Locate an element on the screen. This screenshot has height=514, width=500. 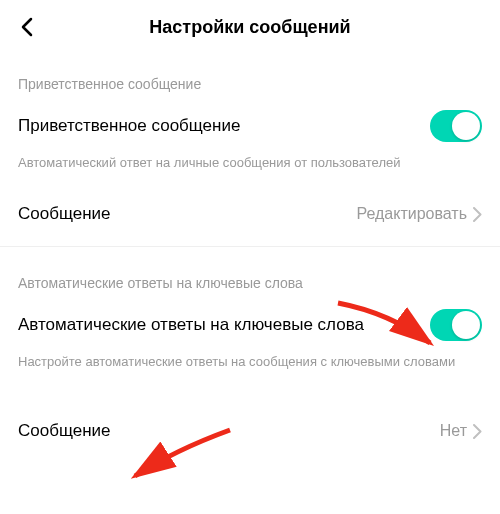
welcome-toggle is located at coordinates (456, 126).